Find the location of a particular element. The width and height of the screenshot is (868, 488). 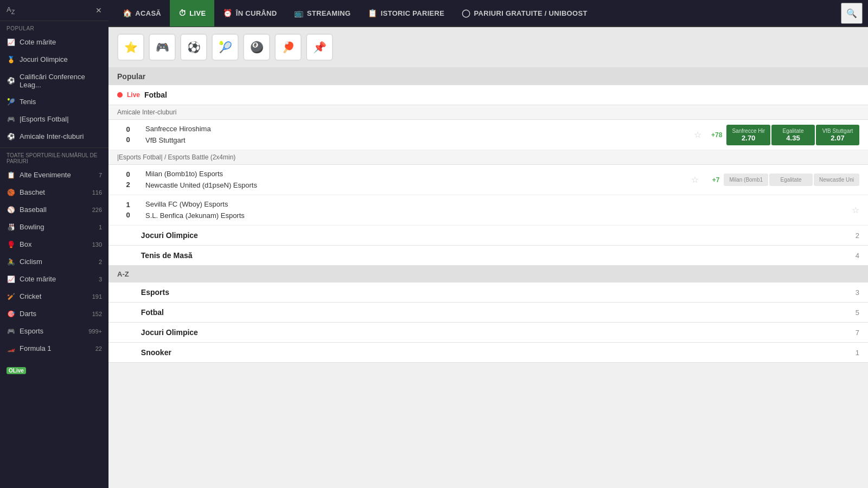

sidebar-divider is located at coordinates (54, 147).